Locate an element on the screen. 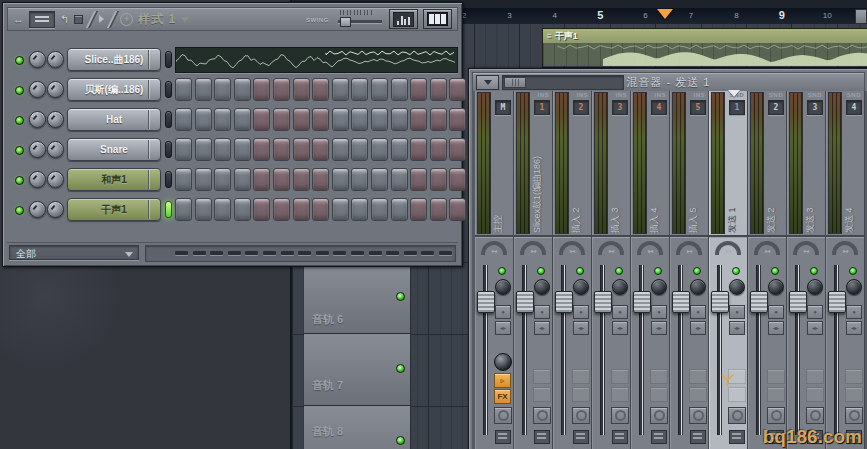 The width and height of the screenshot is (867, 449). fx-enabled-badge: FX is located at coordinates (502, 396).